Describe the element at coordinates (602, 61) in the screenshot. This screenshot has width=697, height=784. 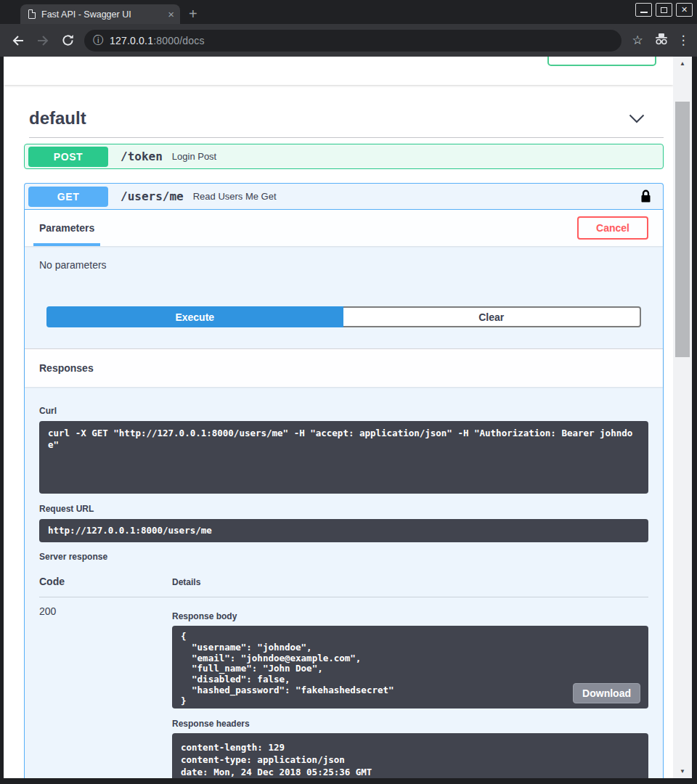
I see `authorize-button` at that location.